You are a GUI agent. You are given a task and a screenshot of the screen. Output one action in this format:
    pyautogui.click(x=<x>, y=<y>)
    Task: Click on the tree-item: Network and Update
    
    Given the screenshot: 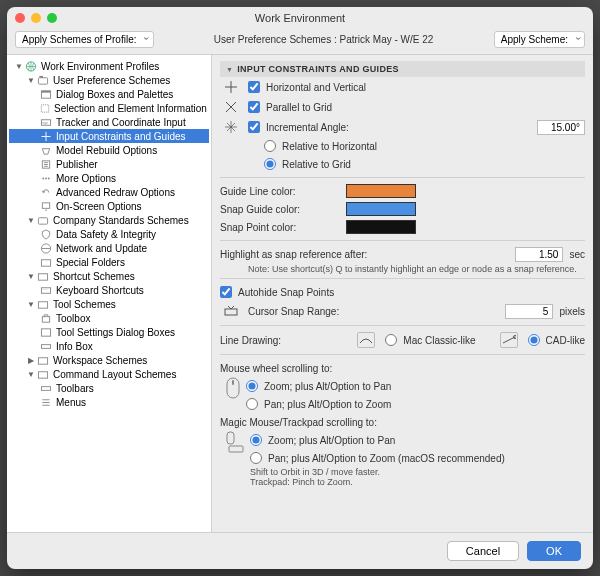 What is the action you would take?
    pyautogui.click(x=109, y=248)
    